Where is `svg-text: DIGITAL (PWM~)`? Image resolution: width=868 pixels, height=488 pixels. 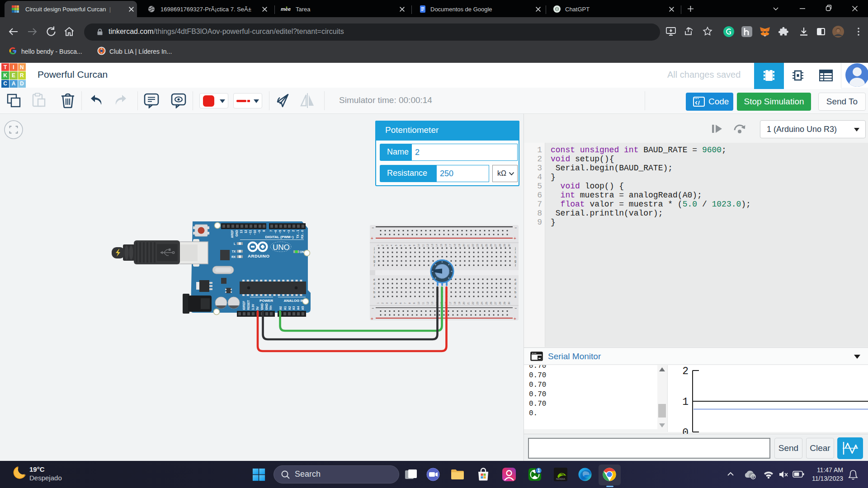 svg-text: DIGITAL (PWM~) is located at coordinates (279, 237).